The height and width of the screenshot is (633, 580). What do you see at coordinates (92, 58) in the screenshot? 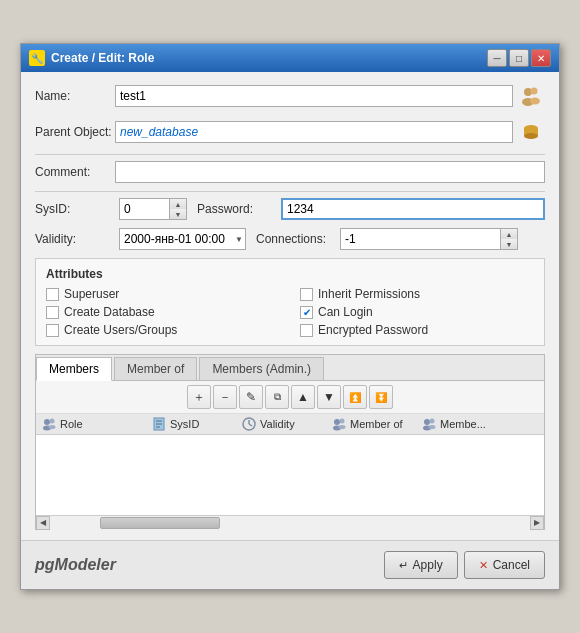
I see `title-bar-left: 🔧 Create / Edit: Role` at bounding box center [92, 58].